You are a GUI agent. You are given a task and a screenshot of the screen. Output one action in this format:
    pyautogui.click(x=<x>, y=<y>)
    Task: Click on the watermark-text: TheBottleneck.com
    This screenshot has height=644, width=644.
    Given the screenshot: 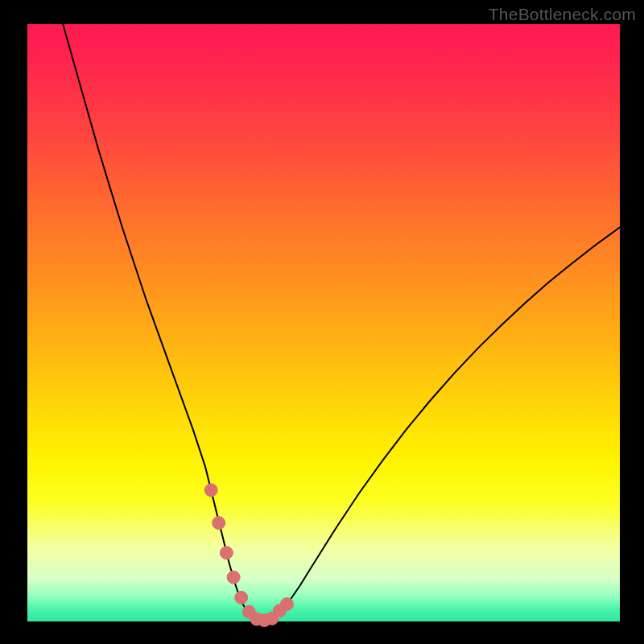 What is the action you would take?
    pyautogui.click(x=562, y=14)
    